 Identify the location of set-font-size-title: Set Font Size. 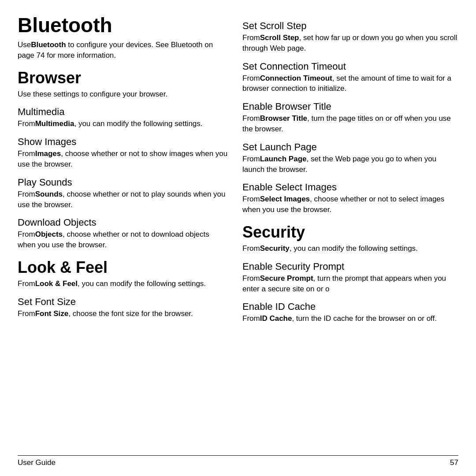
(123, 302).